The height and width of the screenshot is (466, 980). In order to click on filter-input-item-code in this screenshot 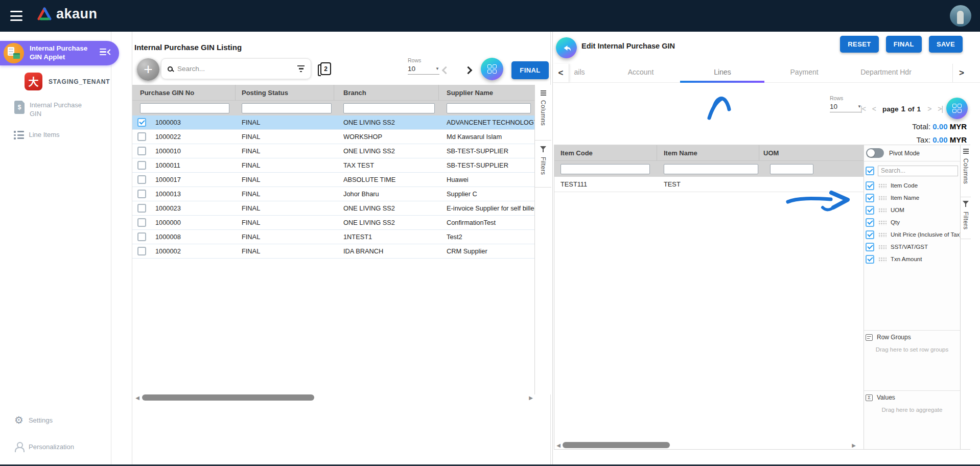, I will do `click(605, 169)`.